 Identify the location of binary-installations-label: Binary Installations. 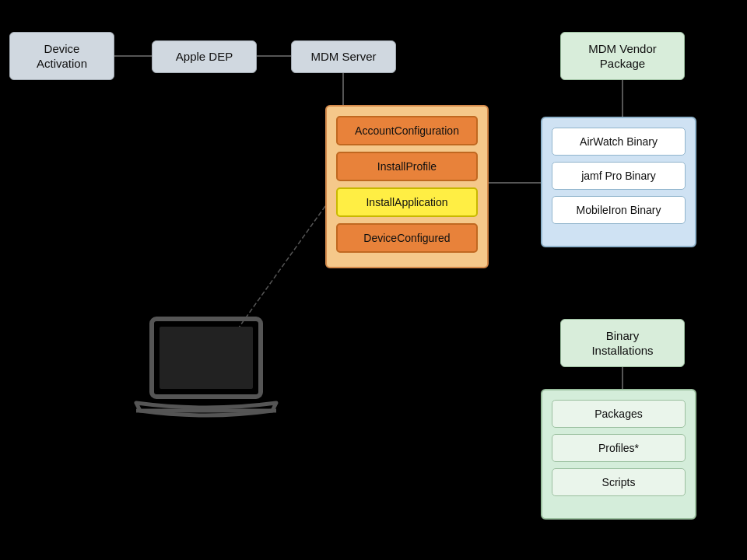
(622, 344).